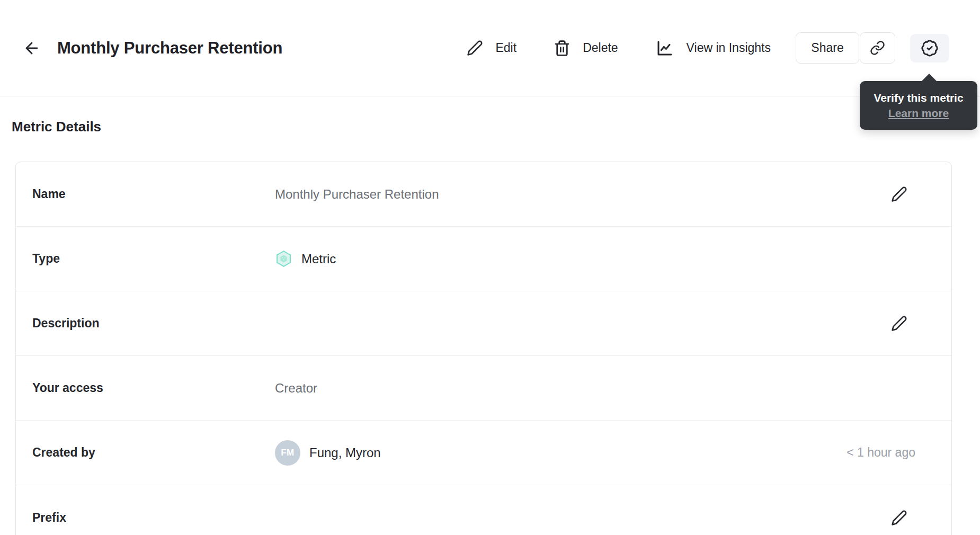 The image size is (980, 535). I want to click on row-name: Name Monthly Purchaser Retention, so click(484, 194).